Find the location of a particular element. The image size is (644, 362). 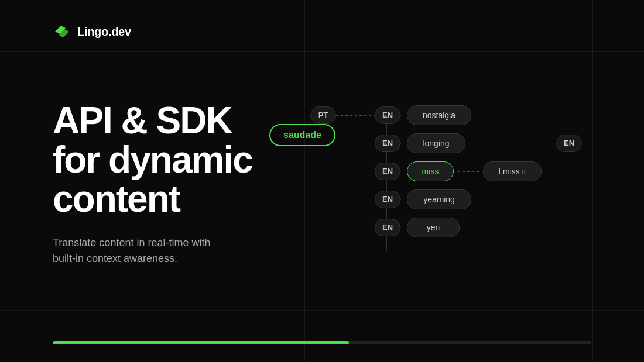

logo-text: Lingo.dev is located at coordinates (104, 32).